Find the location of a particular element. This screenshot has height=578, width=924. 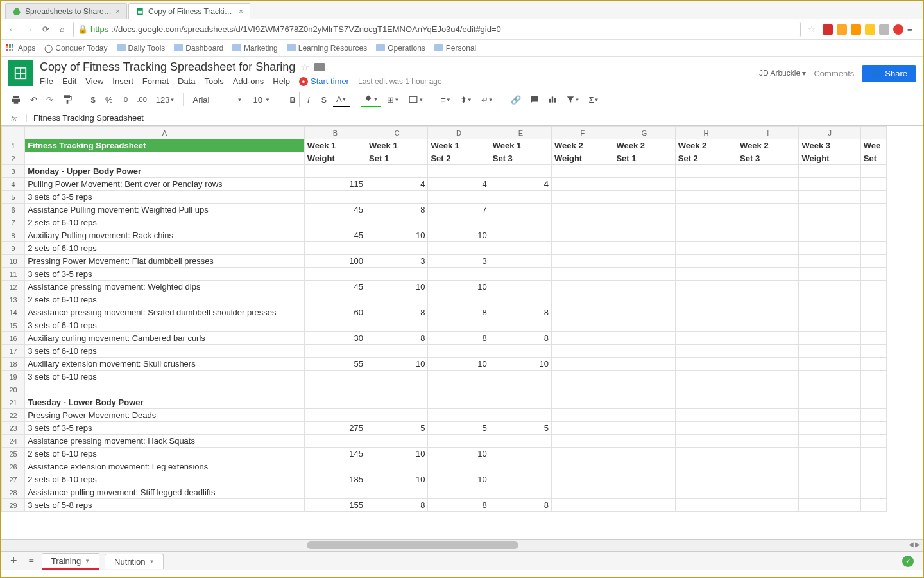

row-header: 29 is located at coordinates (13, 505).